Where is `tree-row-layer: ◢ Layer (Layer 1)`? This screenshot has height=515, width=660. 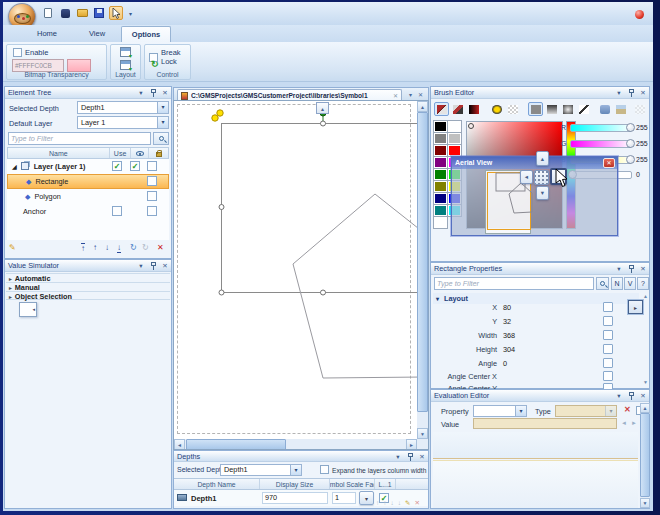
tree-row-layer: ◢ Layer (Layer 1) is located at coordinates (88, 166).